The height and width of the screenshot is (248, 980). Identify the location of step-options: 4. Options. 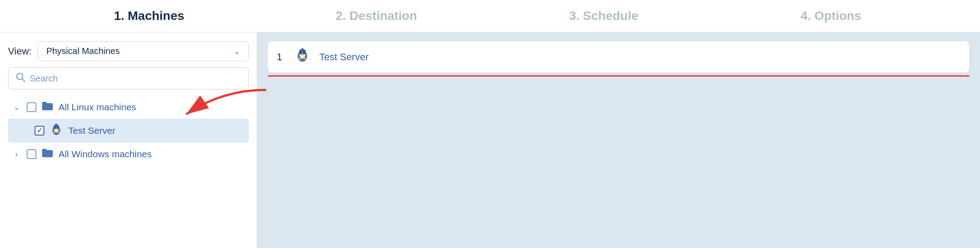
(831, 16).